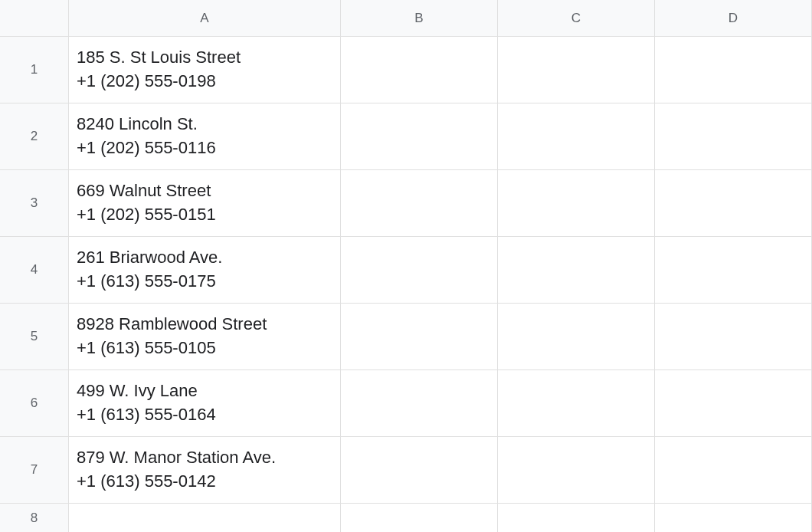 The image size is (812, 532). I want to click on cell-d4, so click(734, 270).